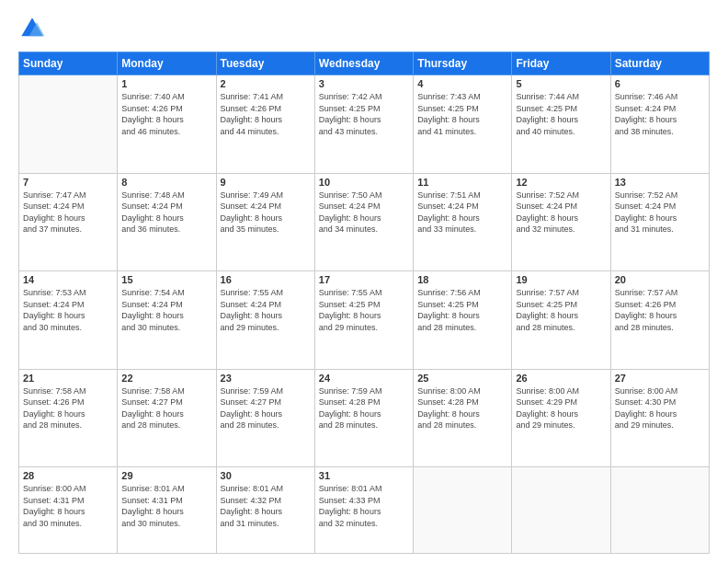 The width and height of the screenshot is (728, 563). Describe the element at coordinates (166, 408) in the screenshot. I see `day-info: Sunrise: 7:58 AM Sunset: 4:27 PM Dayligh…` at that location.